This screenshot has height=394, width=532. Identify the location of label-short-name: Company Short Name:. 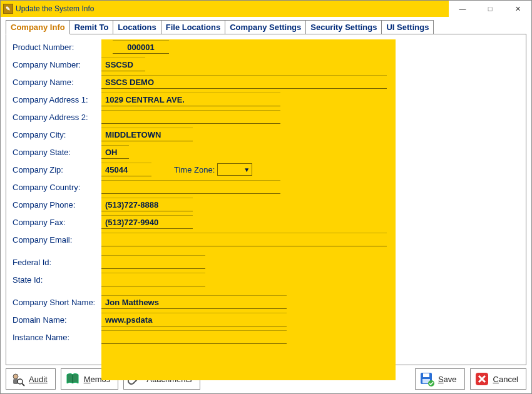
(57, 303).